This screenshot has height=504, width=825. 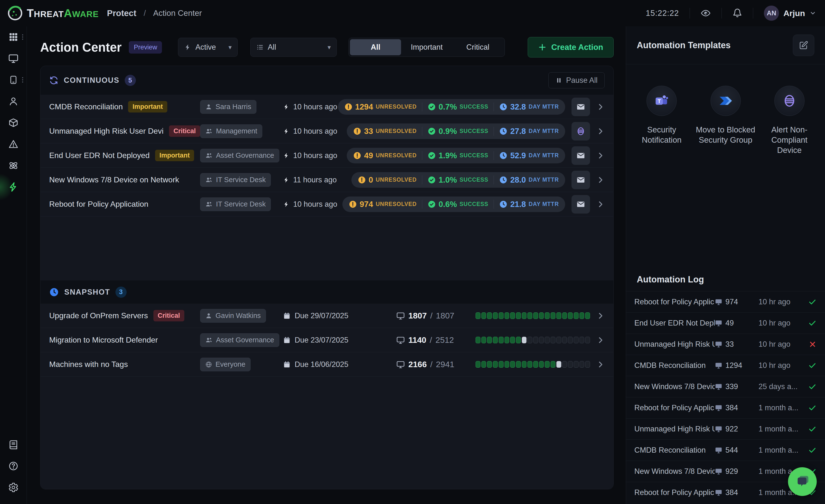 What do you see at coordinates (13, 187) in the screenshot?
I see `sidebar-item-automation` at bounding box center [13, 187].